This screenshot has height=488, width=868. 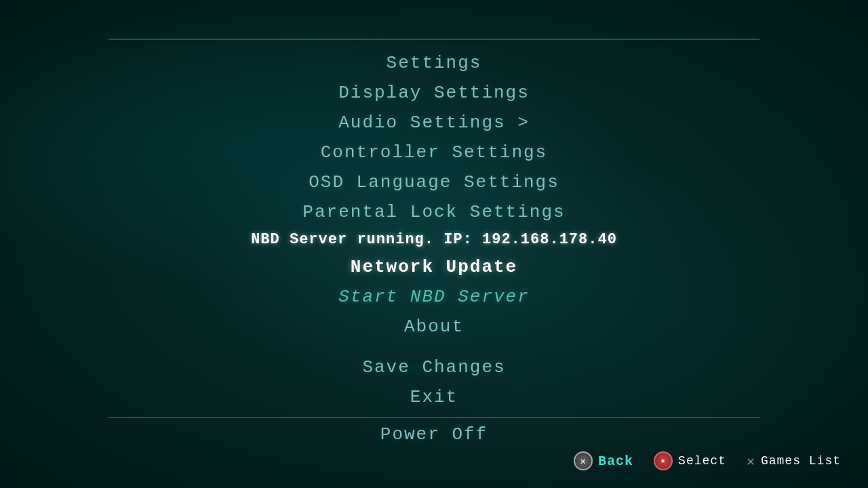 I want to click on x-icon: ✕, so click(x=751, y=461).